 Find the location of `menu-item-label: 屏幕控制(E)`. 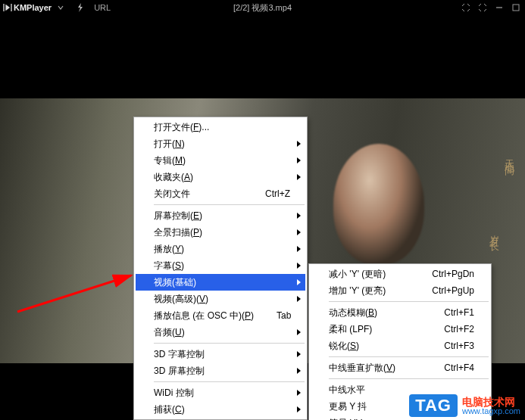

menu-item-label: 屏幕控制(E) is located at coordinates (178, 216).